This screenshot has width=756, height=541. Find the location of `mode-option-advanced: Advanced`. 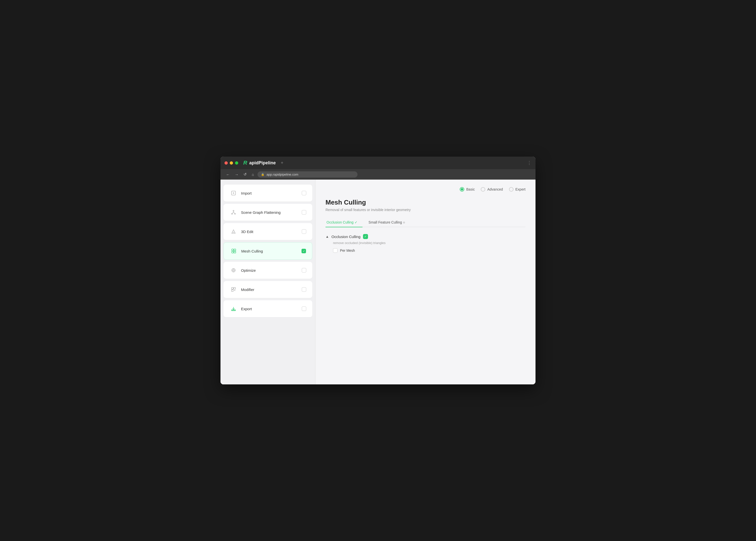

mode-option-advanced: Advanced is located at coordinates (492, 189).